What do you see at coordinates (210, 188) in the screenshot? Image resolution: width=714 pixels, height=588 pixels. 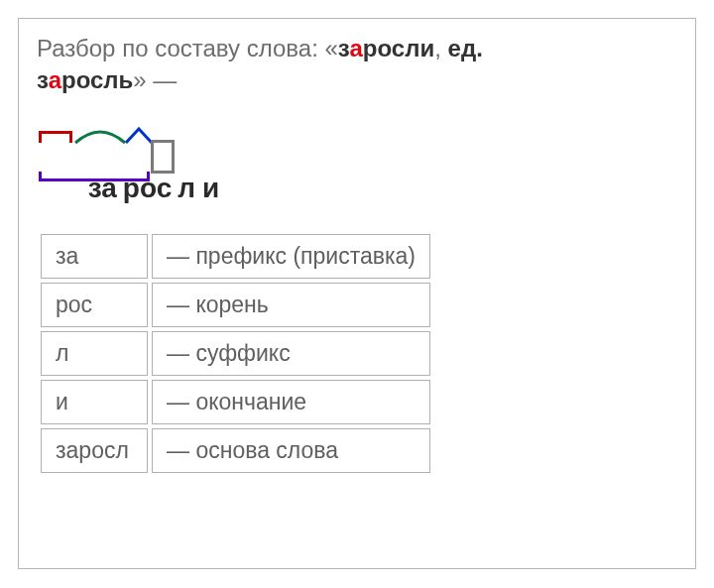 I see `diagram-ending: и` at bounding box center [210, 188].